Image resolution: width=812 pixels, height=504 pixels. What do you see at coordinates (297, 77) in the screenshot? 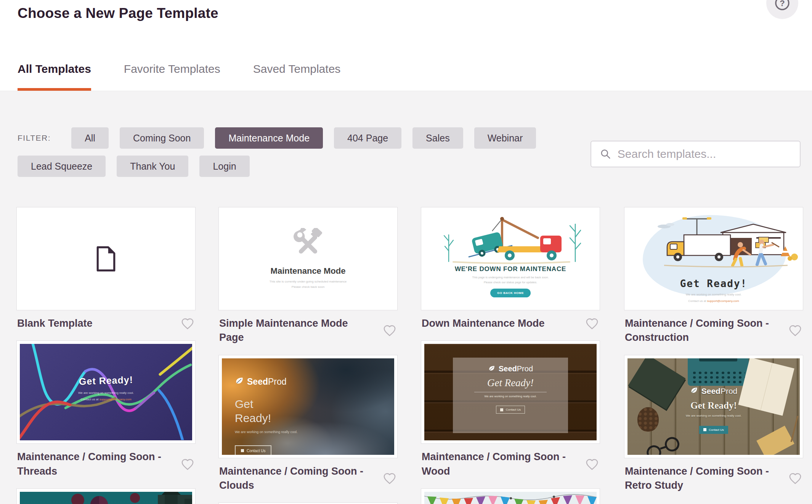
I see `tab-saved-templates: Saved Templates` at bounding box center [297, 77].